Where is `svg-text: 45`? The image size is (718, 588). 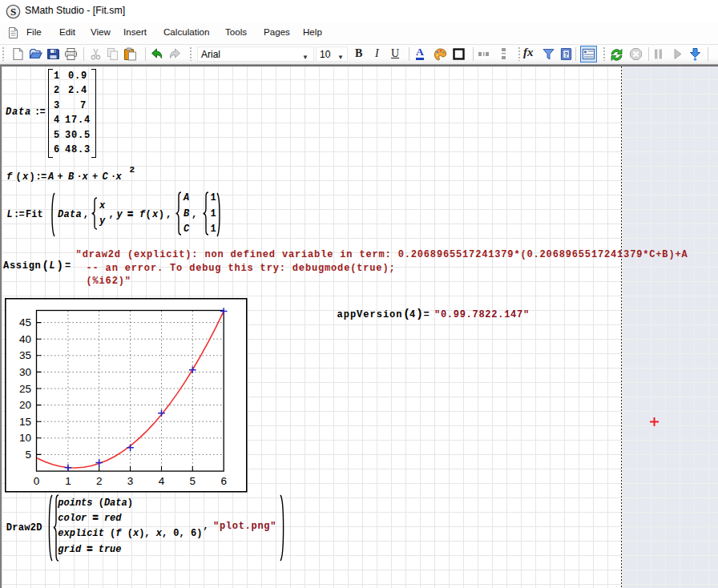
svg-text: 45 is located at coordinates (26, 322).